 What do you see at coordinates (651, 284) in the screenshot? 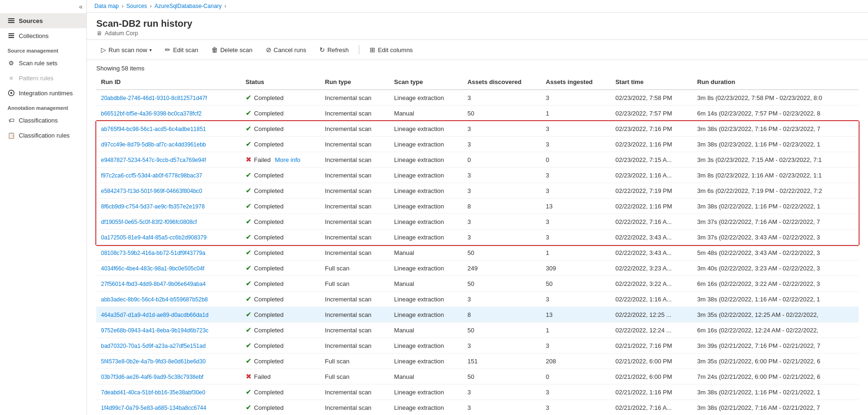
I see `cell-start-time: 02/22/2022, 3:22 A...` at bounding box center [651, 284].